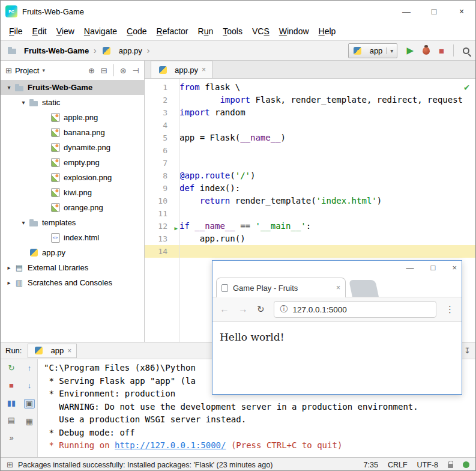  What do you see at coordinates (181, 70) in the screenshot?
I see `editor-tab-app-py: app.py ×` at bounding box center [181, 70].